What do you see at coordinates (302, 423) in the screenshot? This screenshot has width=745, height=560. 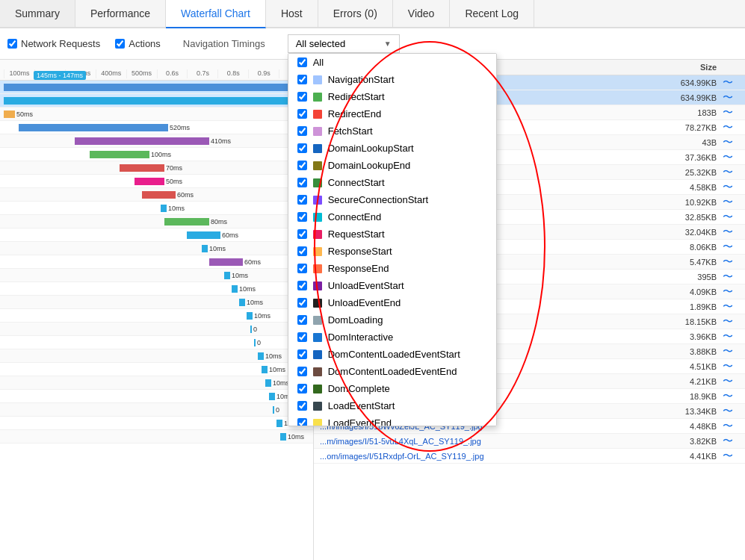 I see `checkbox-loadeventend` at bounding box center [302, 423].